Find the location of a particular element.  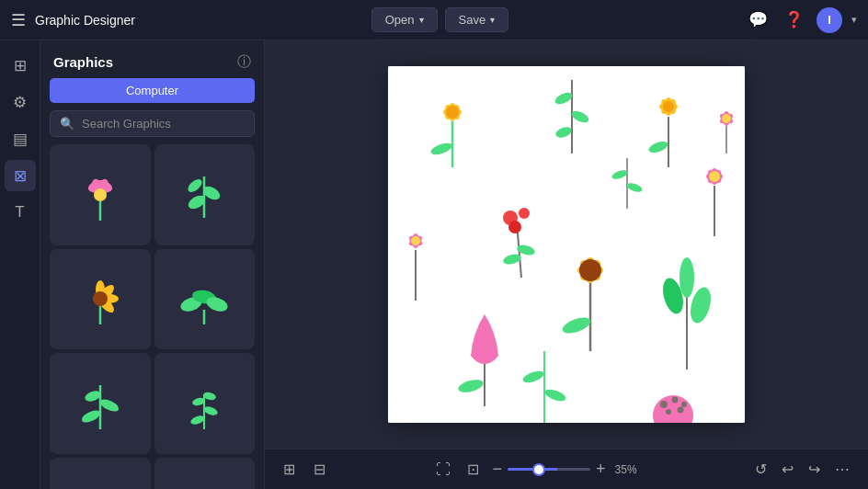

rail-home-icon: ⊞ is located at coordinates (20, 65).